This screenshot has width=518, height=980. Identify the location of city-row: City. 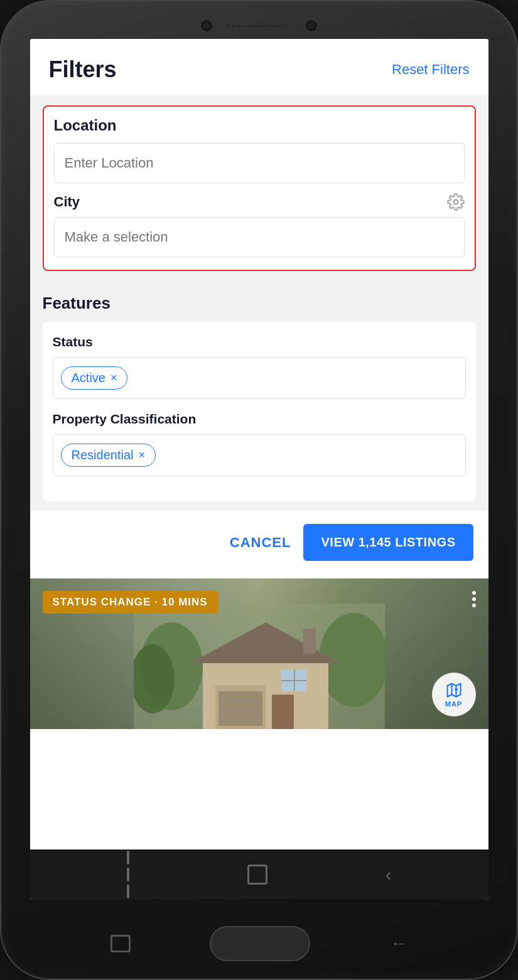
(259, 202).